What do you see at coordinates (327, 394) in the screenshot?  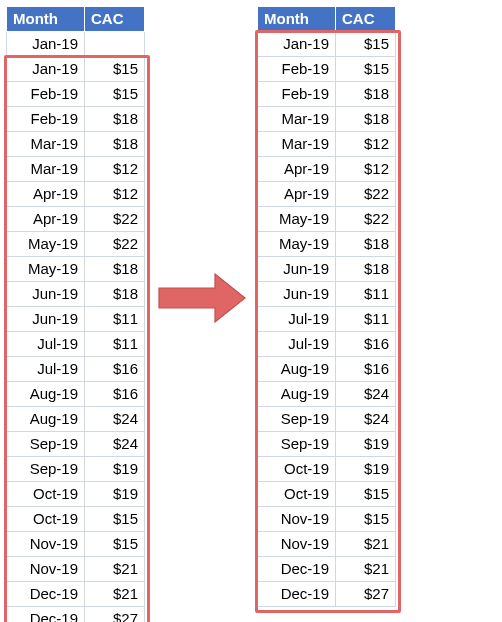 I see `table-row: Aug-19$24` at bounding box center [327, 394].